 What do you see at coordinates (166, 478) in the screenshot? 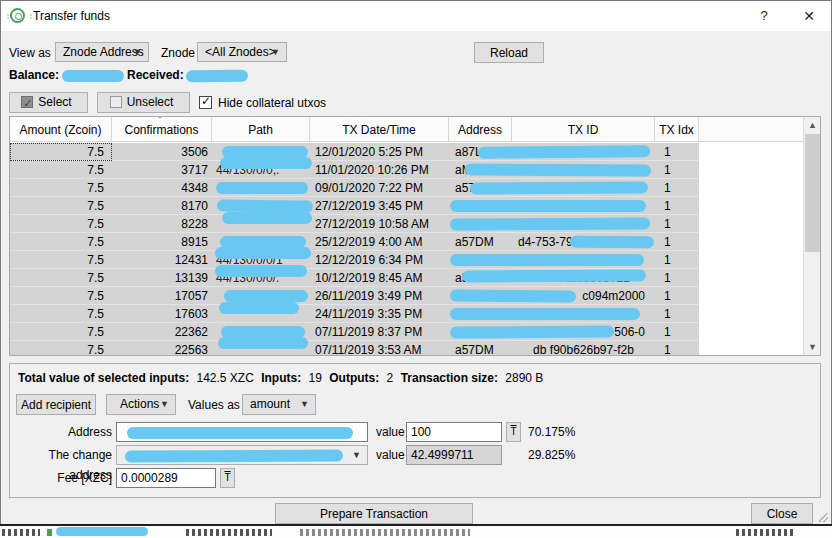
I see `fee-input: 0.0000289` at bounding box center [166, 478].